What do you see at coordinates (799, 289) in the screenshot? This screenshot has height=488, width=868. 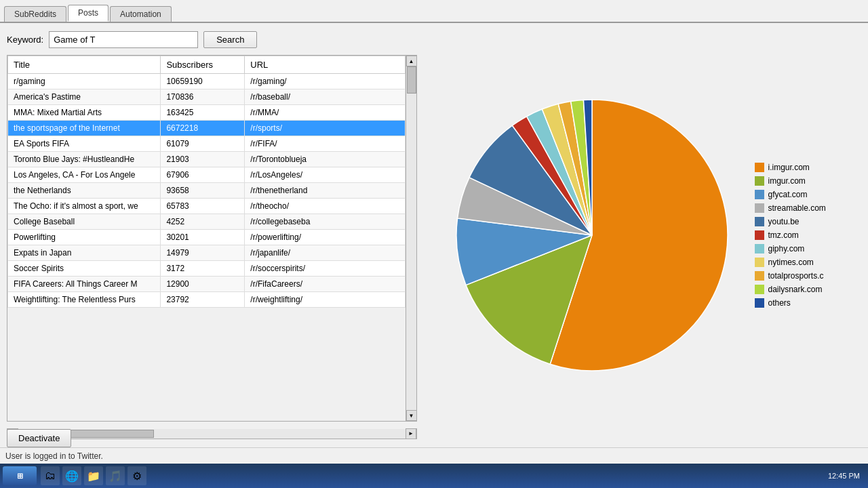 I see `legend-item: dailysnark.com` at bounding box center [799, 289].